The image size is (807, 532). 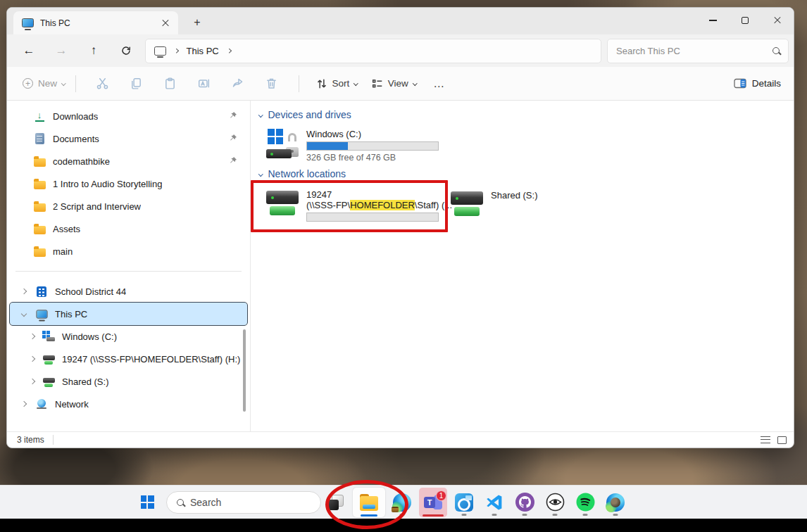 What do you see at coordinates (147, 502) in the screenshot?
I see `start-button` at bounding box center [147, 502].